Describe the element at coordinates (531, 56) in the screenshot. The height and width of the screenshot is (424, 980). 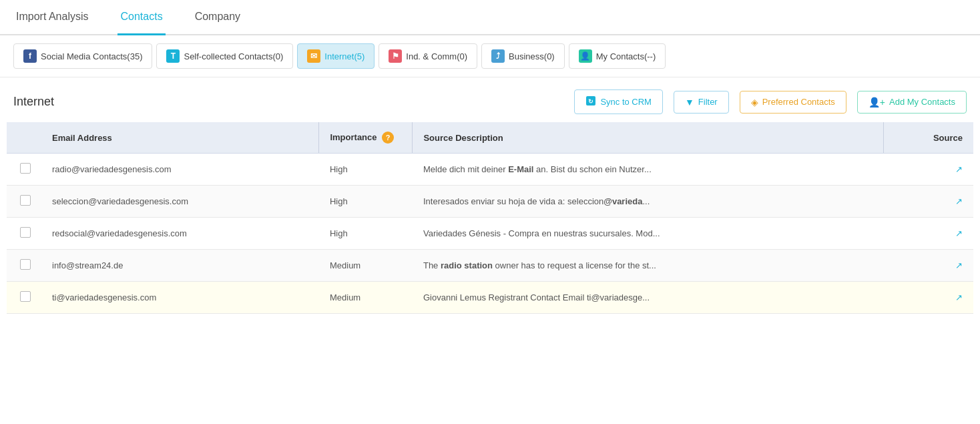
I see `filter-business-label: Business(0)` at that location.